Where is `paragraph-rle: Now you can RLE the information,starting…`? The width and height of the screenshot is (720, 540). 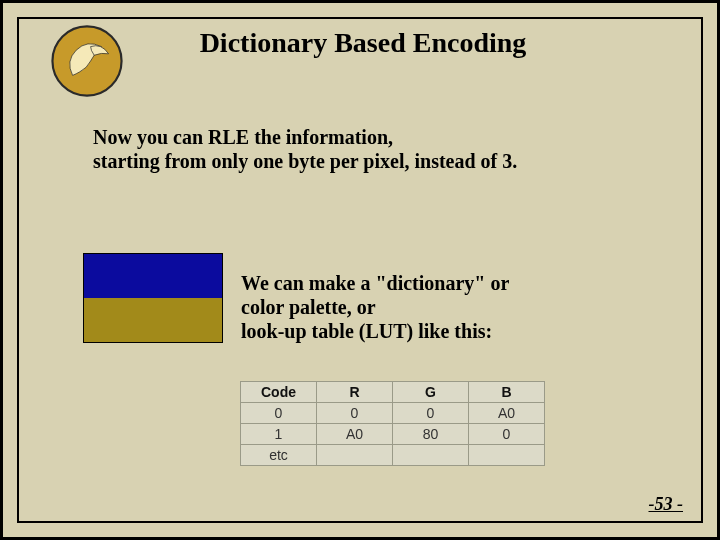
paragraph-rle: Now you can RLE the information,starting… is located at coordinates (363, 149).